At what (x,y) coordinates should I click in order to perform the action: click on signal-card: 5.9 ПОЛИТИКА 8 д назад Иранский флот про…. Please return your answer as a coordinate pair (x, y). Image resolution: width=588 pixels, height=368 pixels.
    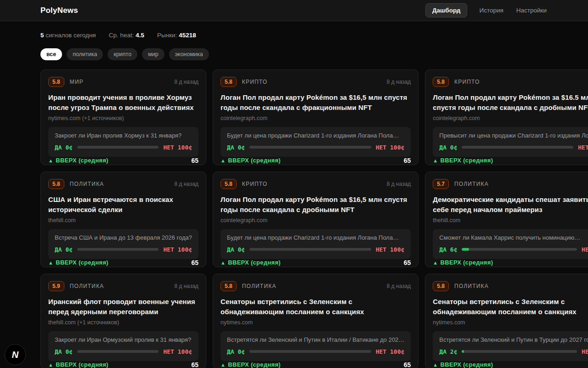
    Looking at the image, I should click on (123, 321).